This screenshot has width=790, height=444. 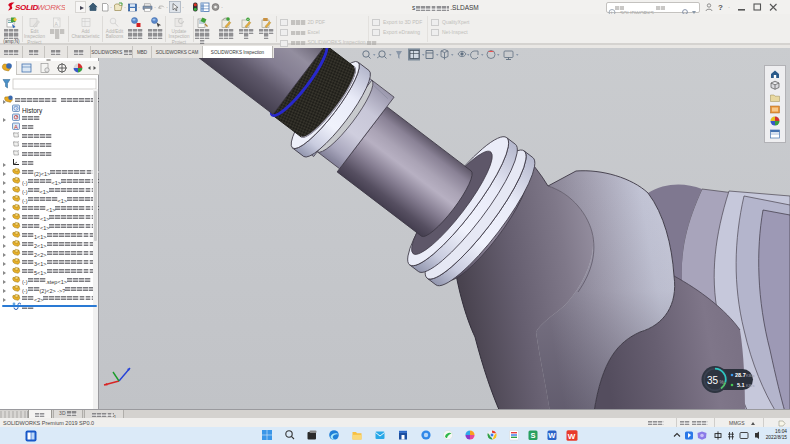 What do you see at coordinates (26, 8) in the screenshot?
I see `svg-text: SOLID` at bounding box center [26, 8].